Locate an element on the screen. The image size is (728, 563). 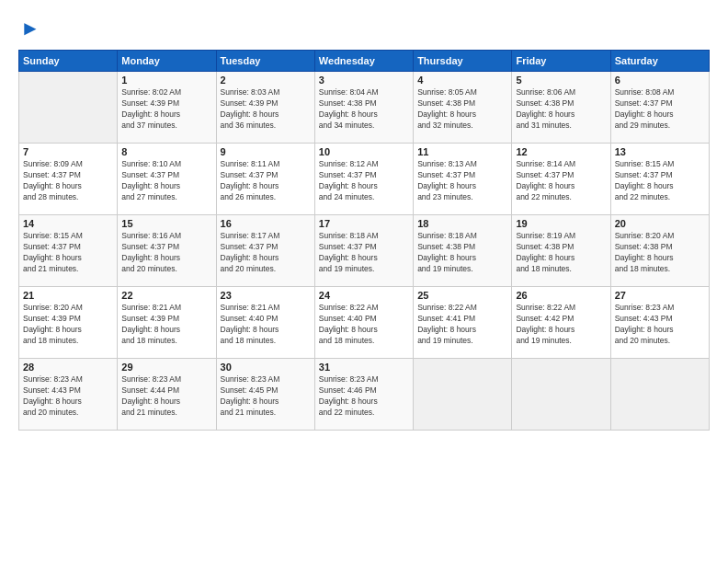
day-number: 12 is located at coordinates (561, 152).